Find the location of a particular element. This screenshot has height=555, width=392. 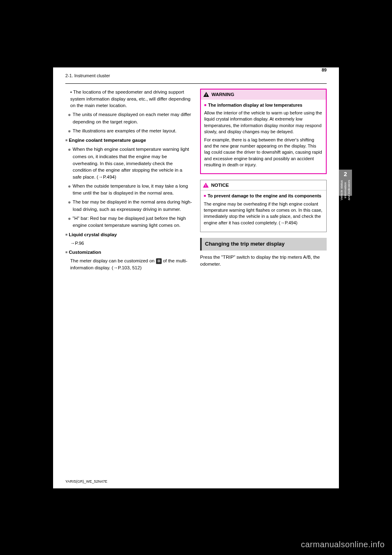

notice-item-text: The engine may be overheating if the hig… is located at coordinates (263, 214).